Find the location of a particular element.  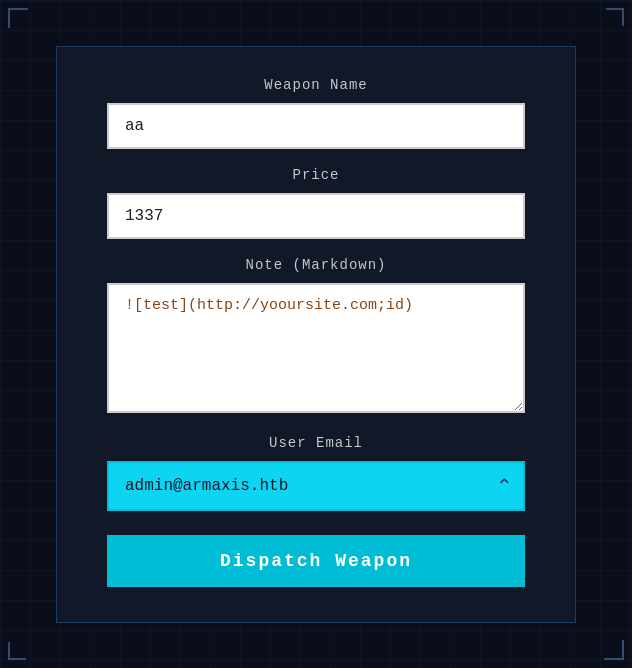

weapon-name-label: Weapon Name is located at coordinates (316, 85).